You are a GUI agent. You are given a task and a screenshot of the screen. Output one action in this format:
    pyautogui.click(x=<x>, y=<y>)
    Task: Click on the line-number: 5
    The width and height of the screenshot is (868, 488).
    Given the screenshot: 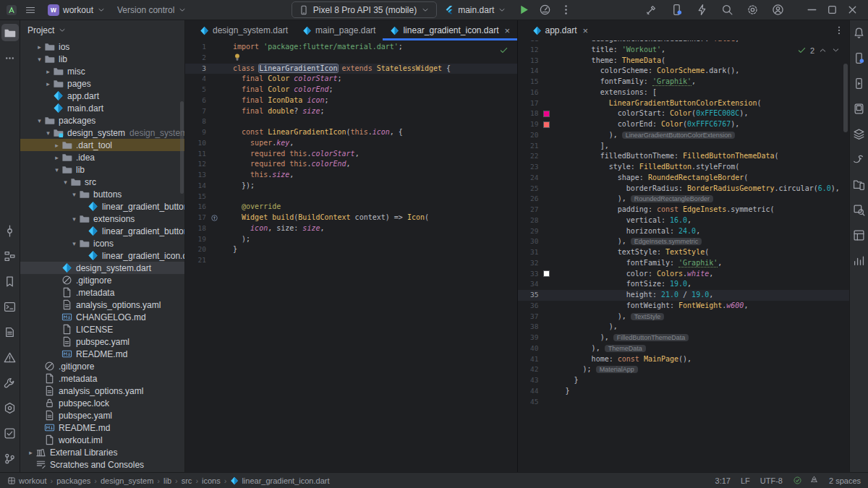 What is the action you would take?
    pyautogui.click(x=197, y=90)
    